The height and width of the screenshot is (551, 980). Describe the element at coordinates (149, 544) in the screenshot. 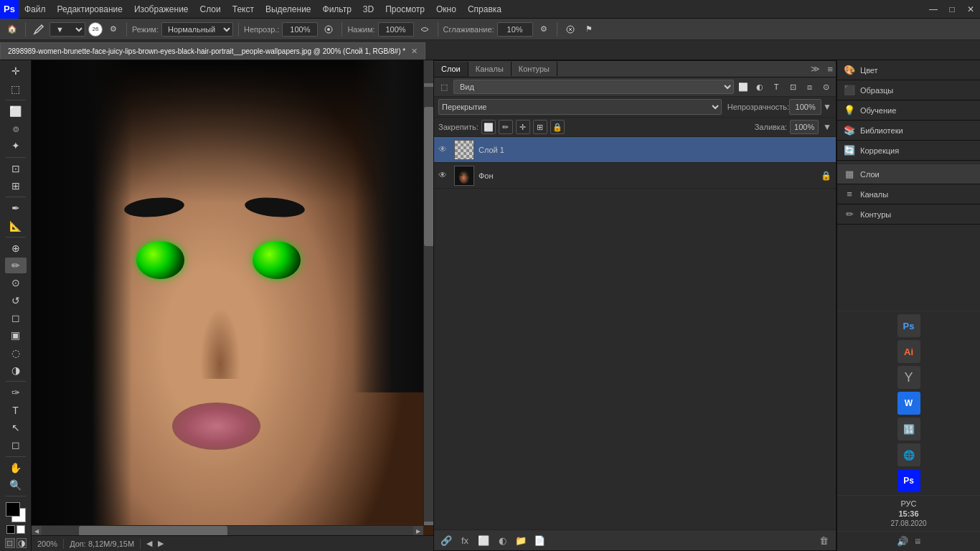

I see `status-arrow-left: ◀` at that location.